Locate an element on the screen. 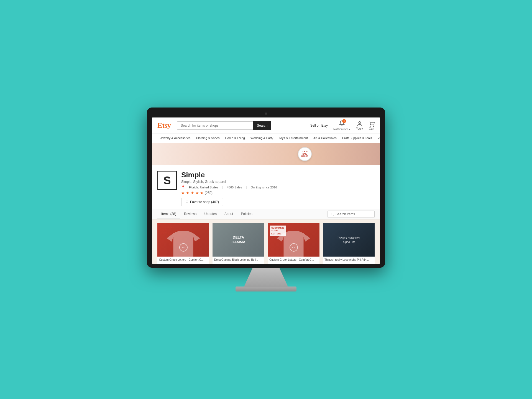  product-2-caption: Delta Gamma Block Lettering Bell... is located at coordinates (238, 260).